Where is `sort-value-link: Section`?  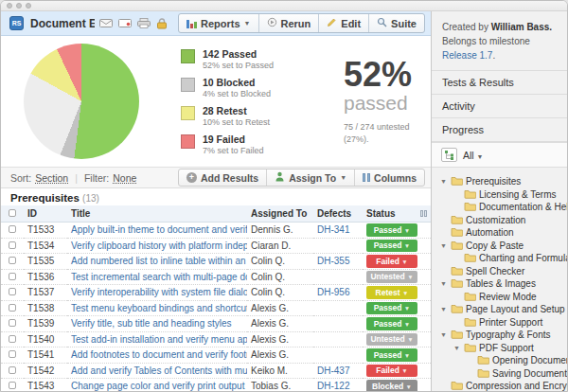 sort-value-link: Section is located at coordinates (51, 178).